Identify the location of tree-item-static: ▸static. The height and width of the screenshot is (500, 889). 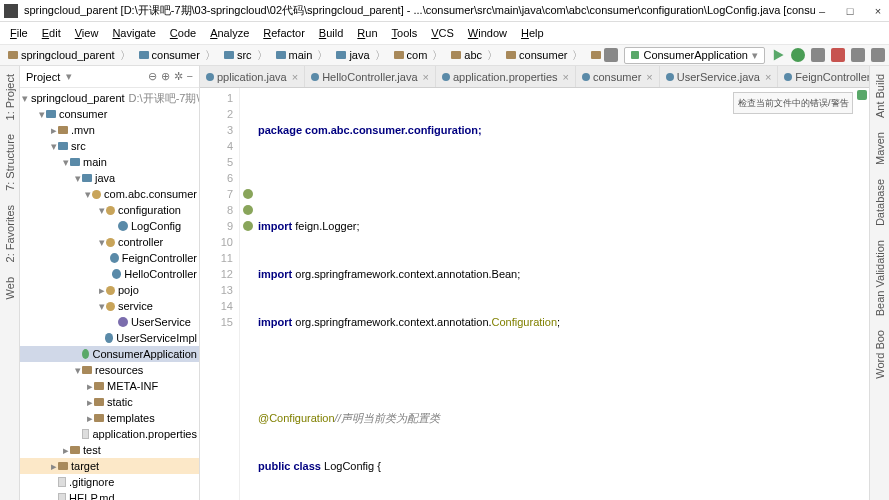
(110, 402).